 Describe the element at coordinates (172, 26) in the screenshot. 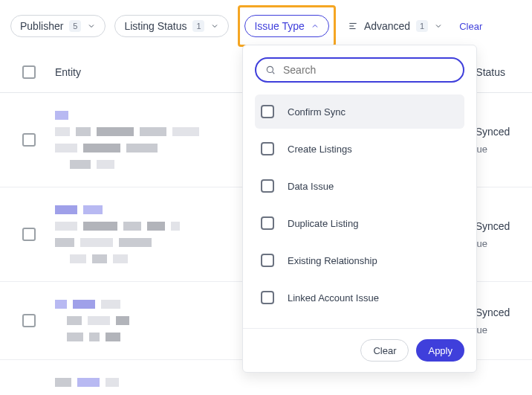

I see `listing-status-filter-pill: Listing Status 1` at that location.